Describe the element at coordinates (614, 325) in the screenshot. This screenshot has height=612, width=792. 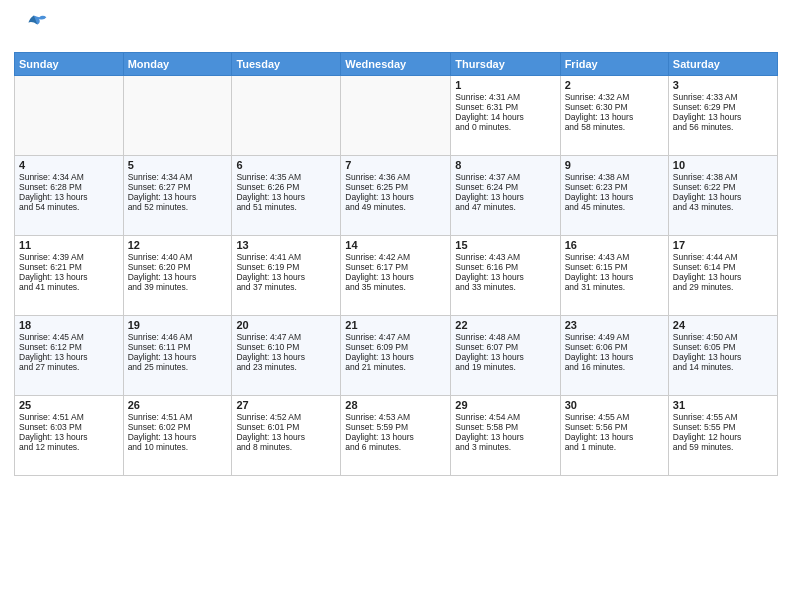
I see `day-number: 23` at that location.